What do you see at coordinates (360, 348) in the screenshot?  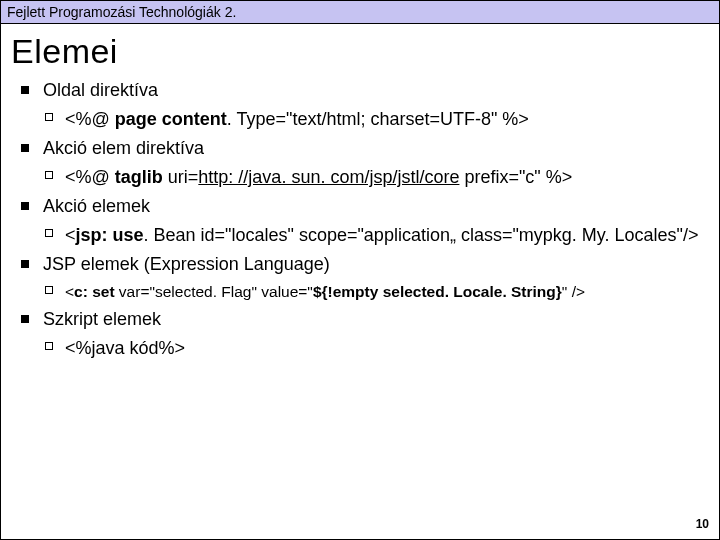 I see `sub-list-item: <%java kód%>` at bounding box center [360, 348].